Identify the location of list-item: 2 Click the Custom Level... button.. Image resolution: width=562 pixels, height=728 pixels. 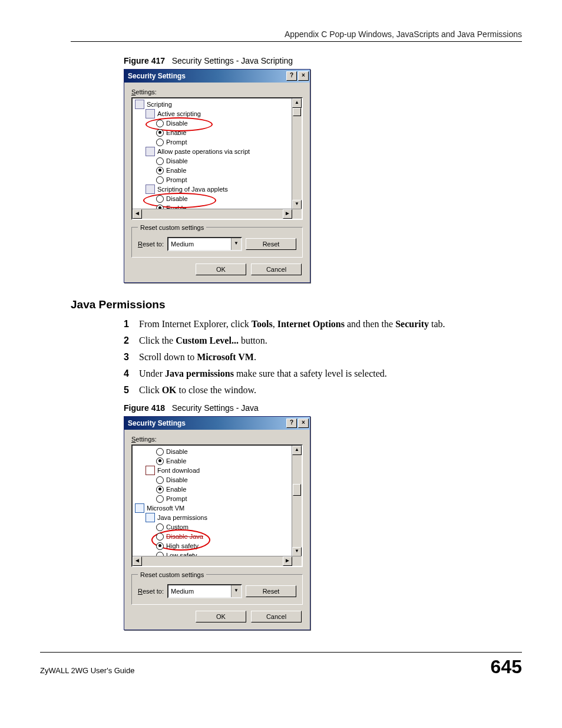
(323, 341).